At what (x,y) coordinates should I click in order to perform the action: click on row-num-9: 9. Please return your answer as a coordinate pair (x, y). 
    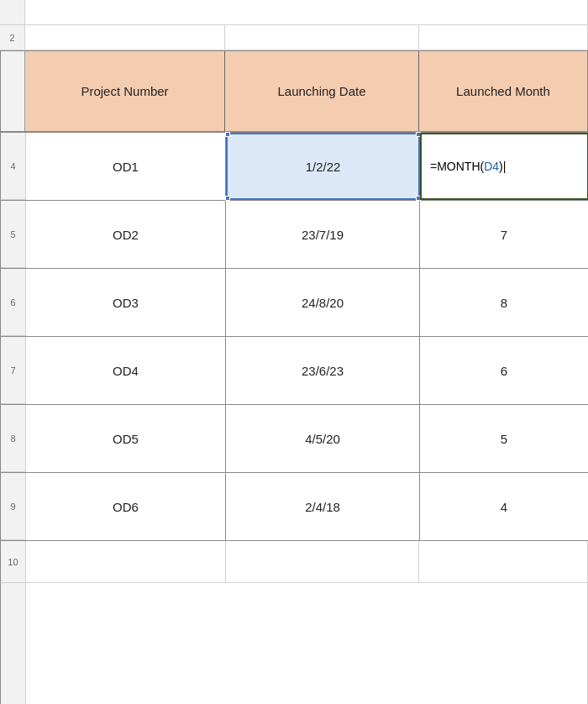
    Looking at the image, I should click on (13, 507).